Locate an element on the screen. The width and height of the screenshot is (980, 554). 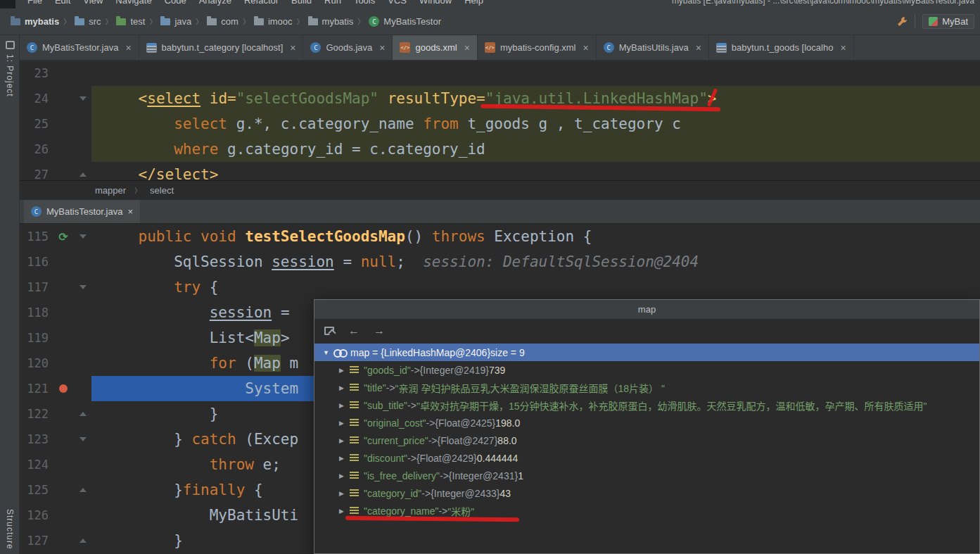
menu-item: Window is located at coordinates (435, 3).